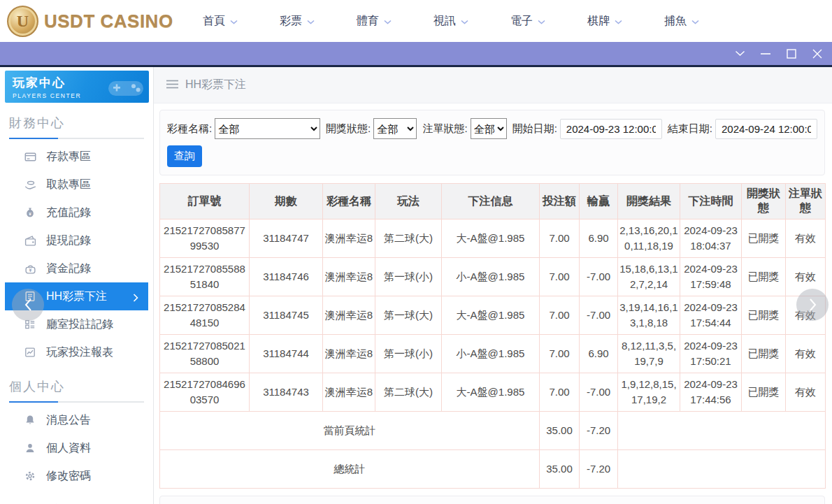 The width and height of the screenshot is (832, 504). What do you see at coordinates (611, 129) in the screenshot?
I see `start-date-input` at bounding box center [611, 129].